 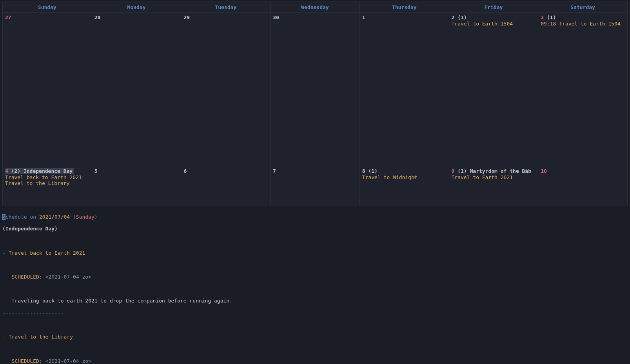 What do you see at coordinates (404, 7) in the screenshot?
I see `th-thursday: Thursday` at bounding box center [404, 7].